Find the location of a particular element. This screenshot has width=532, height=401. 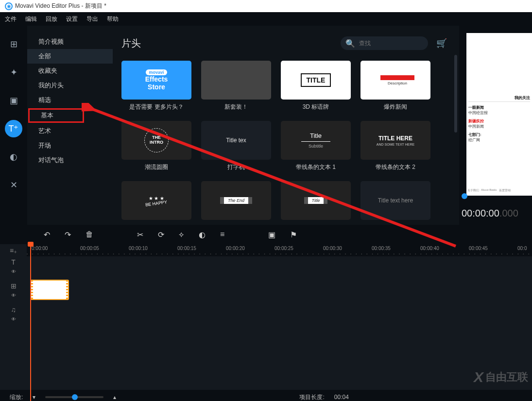

card-3d-sign: TITLE 3D 标语牌 is located at coordinates (316, 86).